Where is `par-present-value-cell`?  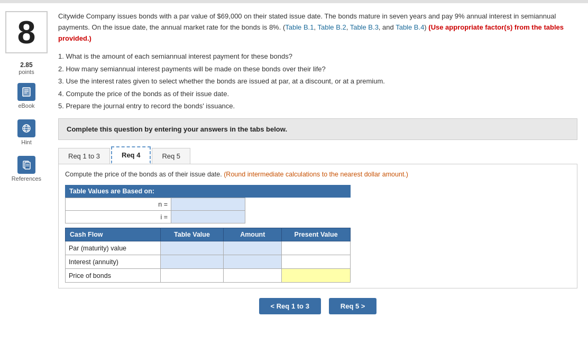
par-present-value-cell is located at coordinates (316, 248).